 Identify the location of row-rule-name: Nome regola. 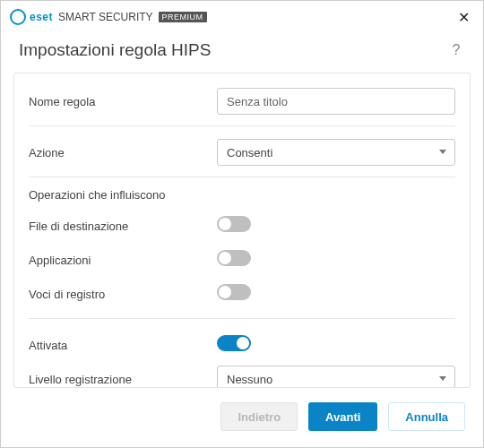
(242, 101).